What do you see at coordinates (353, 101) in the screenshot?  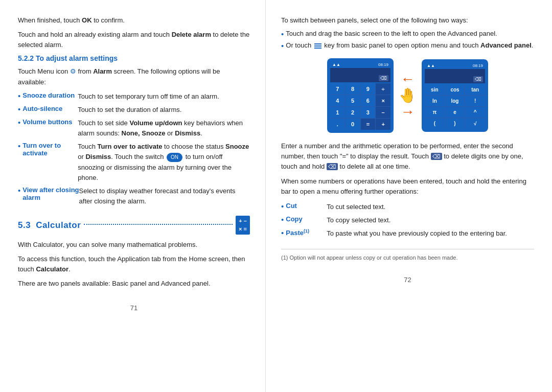 I see `btn-5: 5` at bounding box center [353, 101].